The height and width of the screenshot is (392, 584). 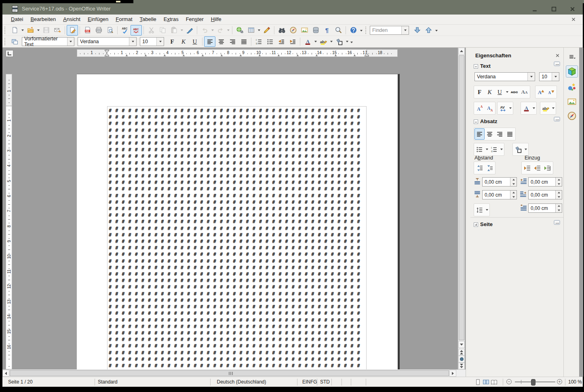 I want to click on open-button, so click(x=30, y=30).